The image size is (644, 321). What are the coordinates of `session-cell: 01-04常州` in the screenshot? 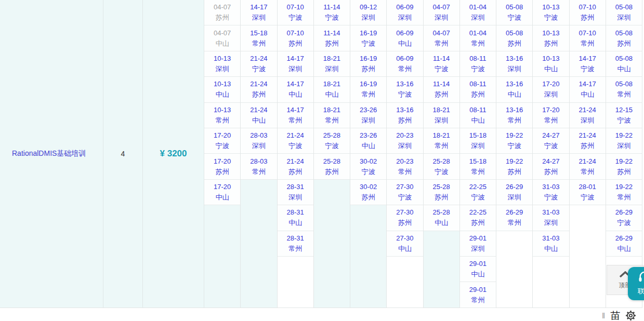 It's located at (478, 38).